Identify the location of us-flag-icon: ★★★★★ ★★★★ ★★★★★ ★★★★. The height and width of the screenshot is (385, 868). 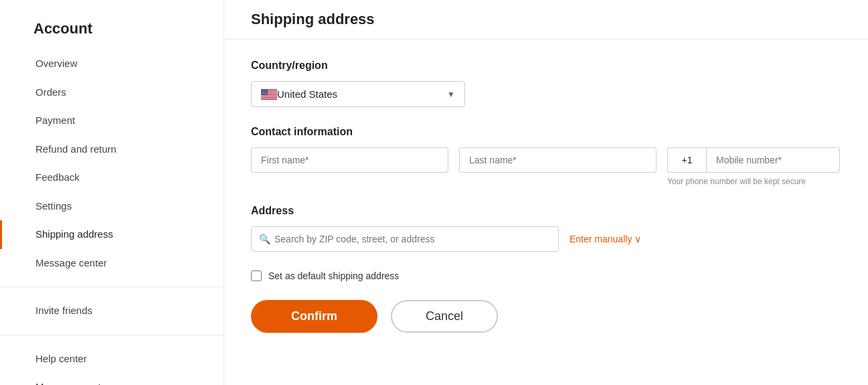
(269, 94).